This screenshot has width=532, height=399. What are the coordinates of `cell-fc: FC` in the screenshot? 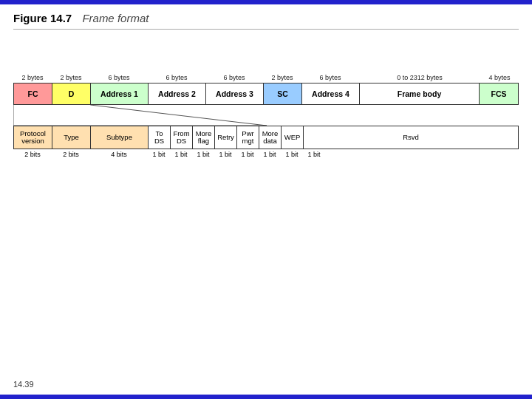 It's located at (33, 94).